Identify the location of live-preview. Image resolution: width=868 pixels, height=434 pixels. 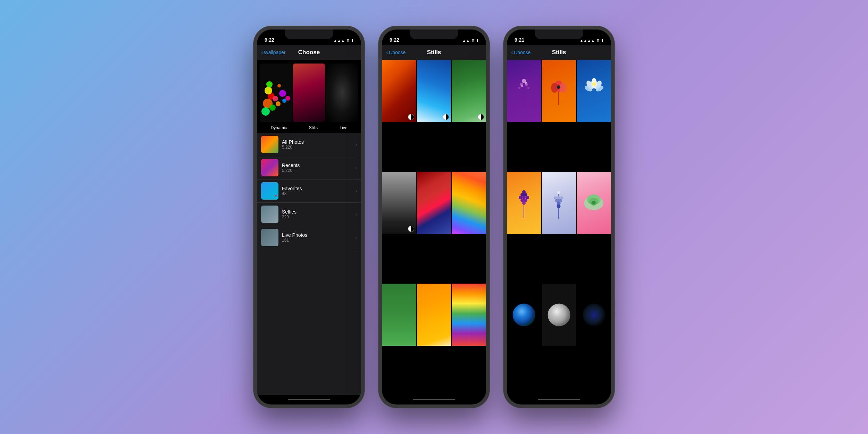
(342, 93).